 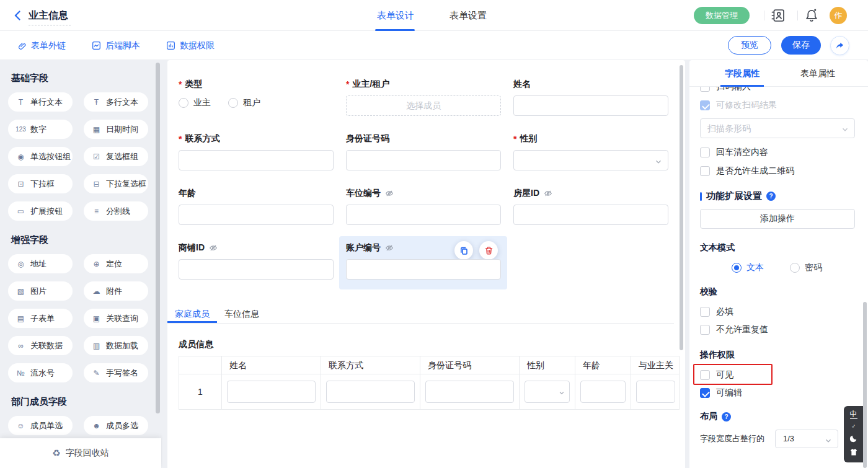 I want to click on gender-select, so click(x=591, y=160).